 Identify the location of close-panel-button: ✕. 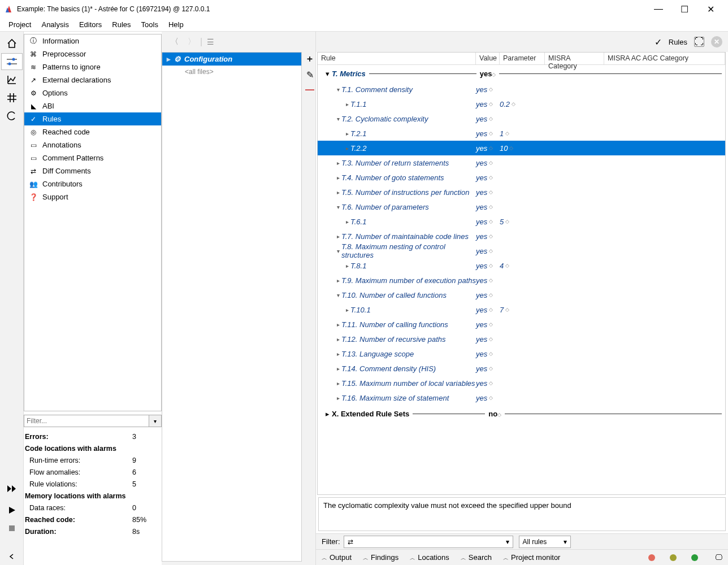
(717, 42).